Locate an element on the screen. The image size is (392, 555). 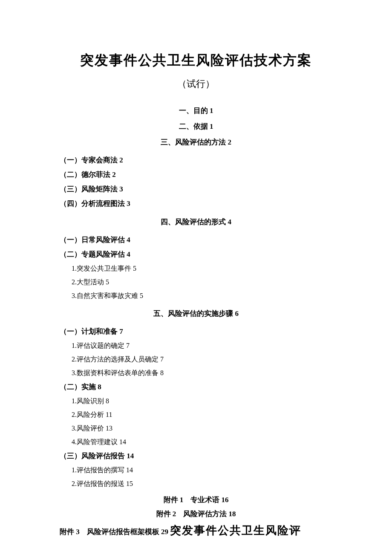
appendix-2: 附件 2 风险评估方法 18 is located at coordinates (196, 514).